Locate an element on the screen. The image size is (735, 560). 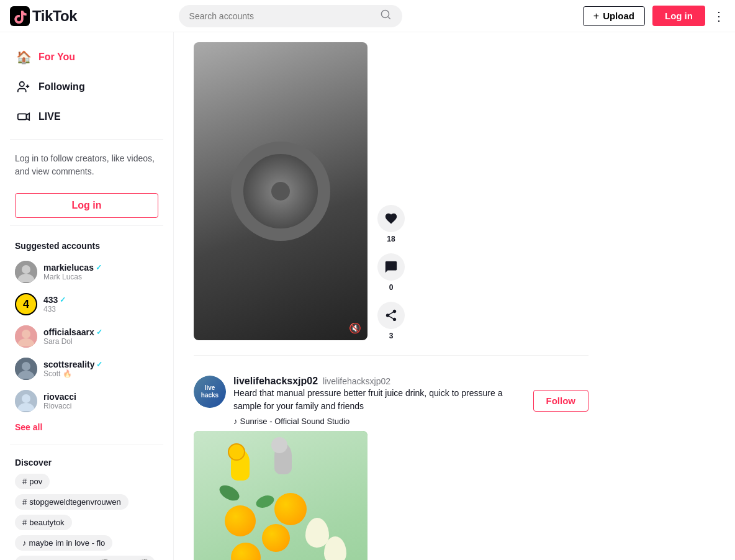
post-2-info: livelifehacksxjp02 livelifehacksxjp02 He… is located at coordinates (380, 401).